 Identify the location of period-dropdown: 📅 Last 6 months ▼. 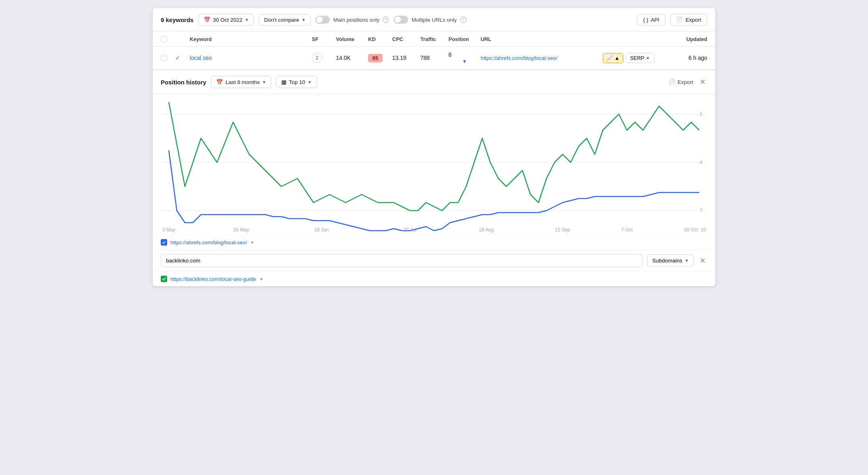
(241, 82).